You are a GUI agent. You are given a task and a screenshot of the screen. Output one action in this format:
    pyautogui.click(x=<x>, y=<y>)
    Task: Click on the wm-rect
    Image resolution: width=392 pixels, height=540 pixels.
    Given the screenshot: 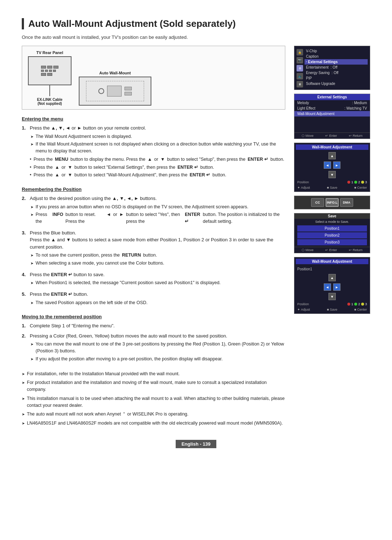 What is the action you would take?
    pyautogui.click(x=114, y=91)
    